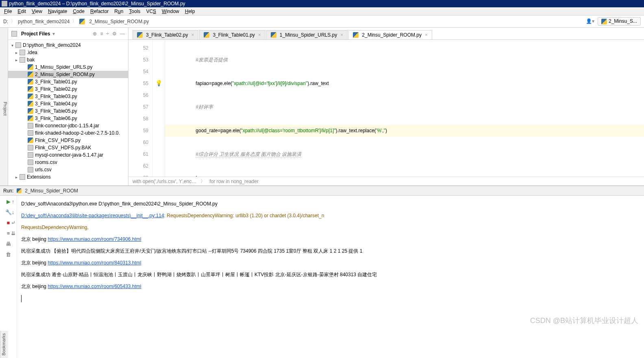 The image size is (644, 358). What do you see at coordinates (68, 155) in the screenshot?
I see `tree-item: mysql-connector-java-5.1.47.jar` at bounding box center [68, 155].